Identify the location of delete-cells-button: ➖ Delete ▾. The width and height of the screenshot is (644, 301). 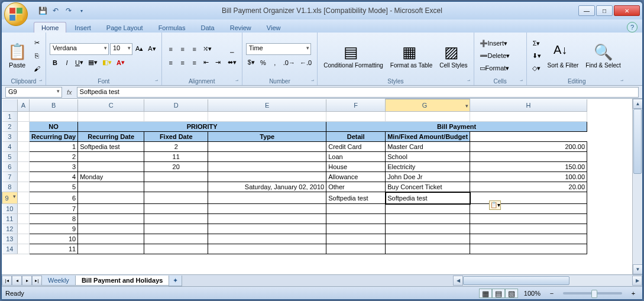
(500, 56).